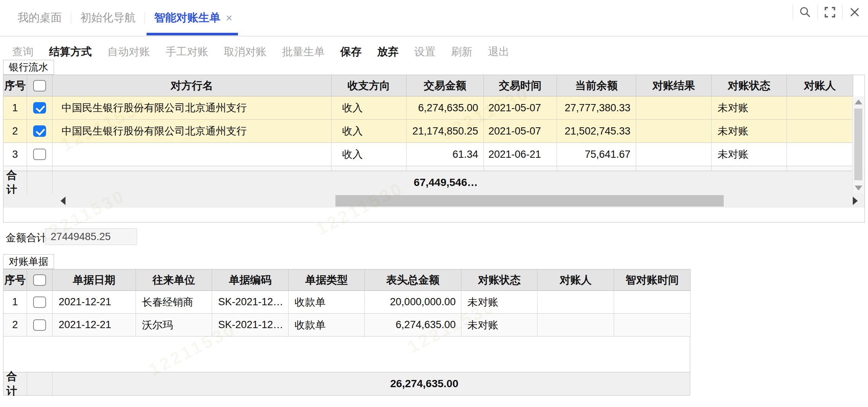 Image resolution: width=868 pixels, height=407 pixels. I want to click on toolbar: 查询 结算方式 自动对账 手工对账 取消对账 批量生单 保存 放弃 设置 刷新 …, so click(434, 52).